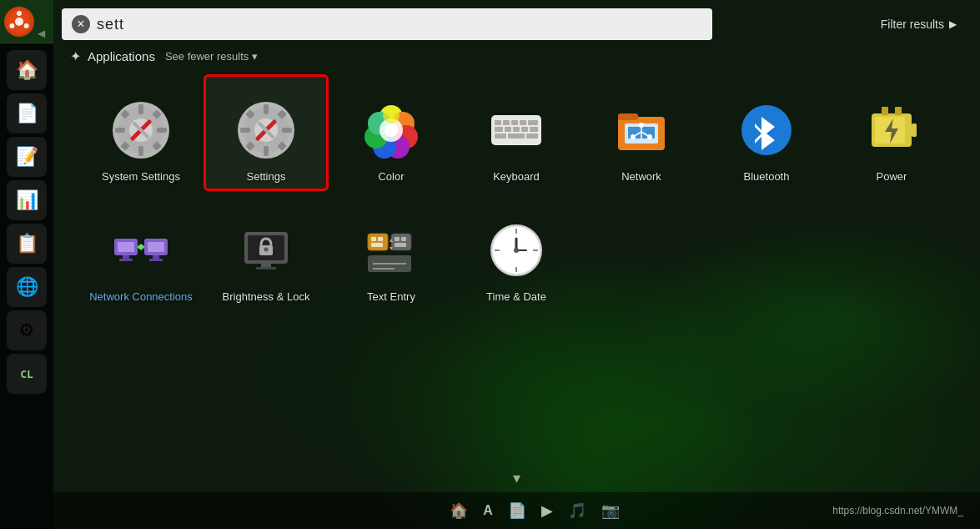 The image size is (980, 529). I want to click on app-label-network: Network, so click(641, 177).